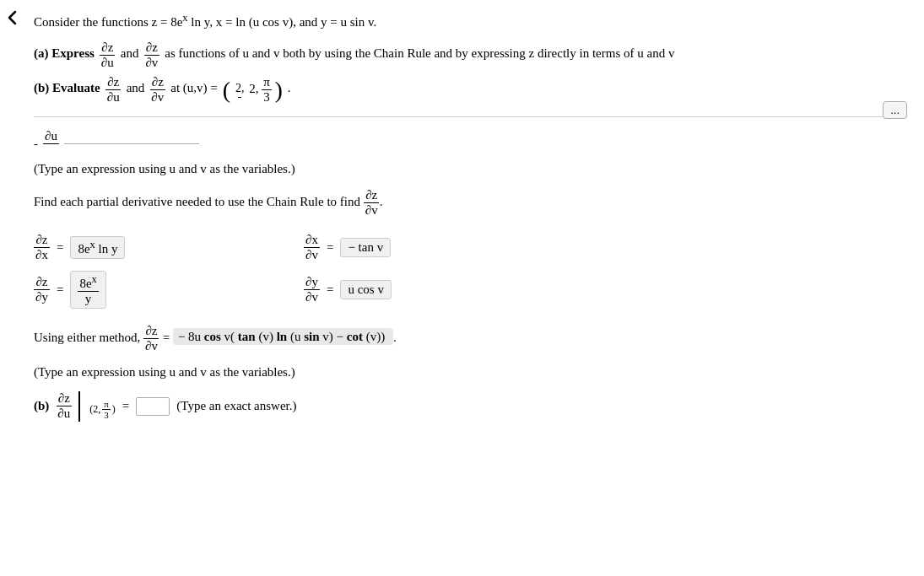 The image size is (924, 576). I want to click on du-section: - ∂u ∂u (Type an expression using u and …, so click(471, 153).